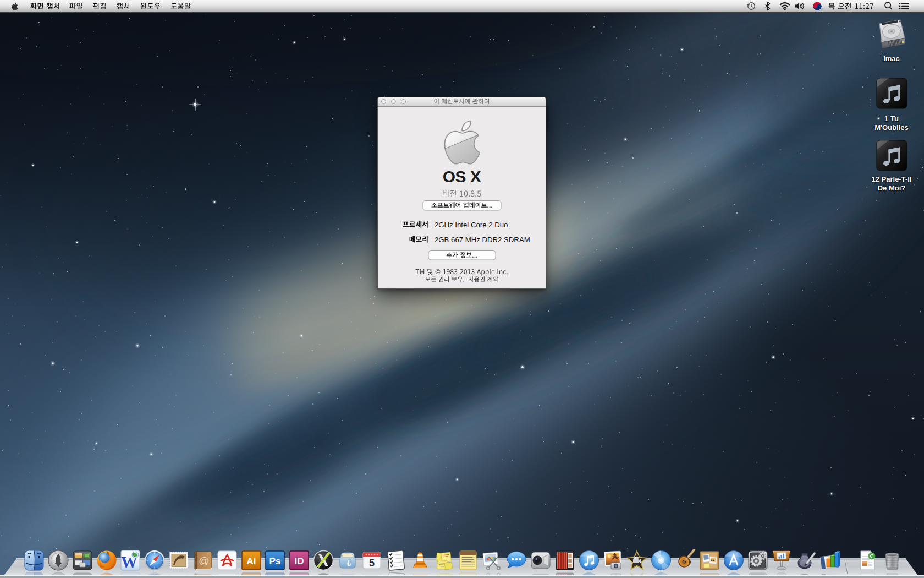  Describe the element at coordinates (299, 561) in the screenshot. I see `svg-text: ID` at that location.